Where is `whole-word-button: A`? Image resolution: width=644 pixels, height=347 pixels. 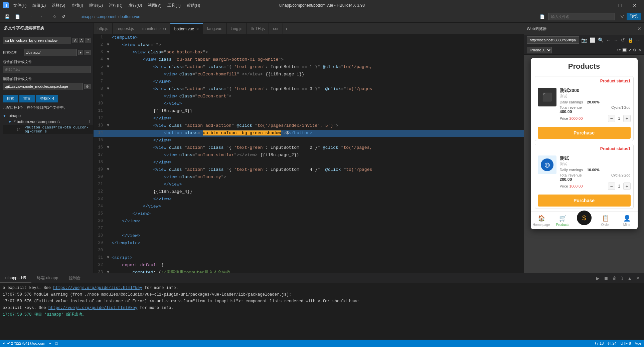 whole-word-button: A is located at coordinates (82, 41).